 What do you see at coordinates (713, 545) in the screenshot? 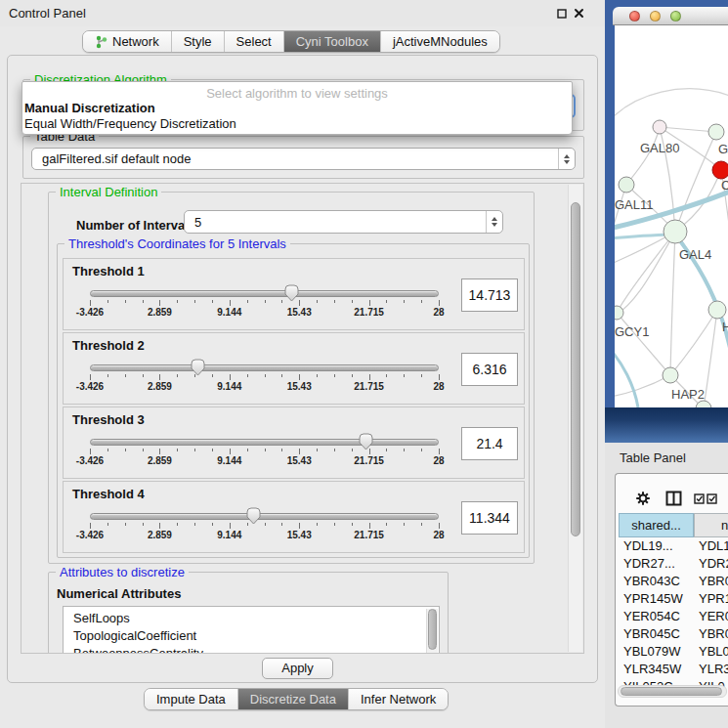
I see `cell-name: YDL1` at bounding box center [713, 545].